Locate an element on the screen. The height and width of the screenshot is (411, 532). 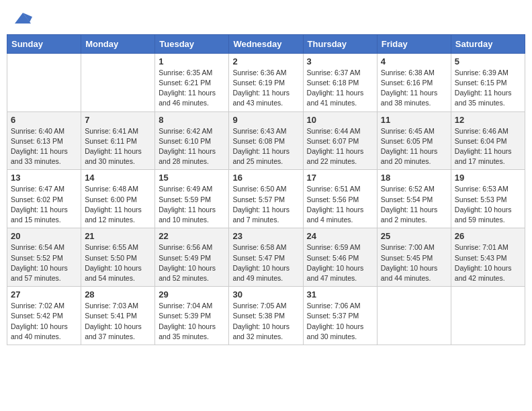
day-cell: 9Sunrise: 6:43 AM Sunset: 6:08 PM Daylig… is located at coordinates (266, 141).